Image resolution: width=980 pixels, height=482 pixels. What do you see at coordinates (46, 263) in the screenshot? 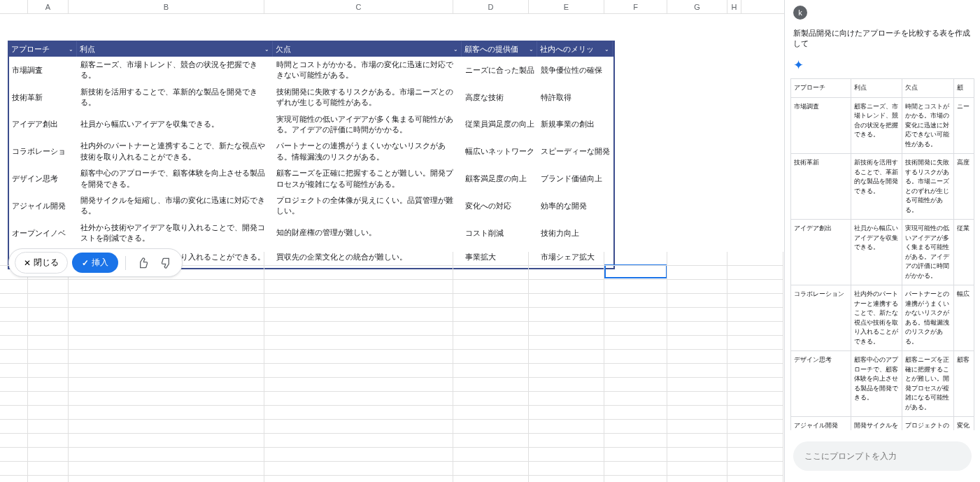
I see `close-label: 閉じる` at bounding box center [46, 263].